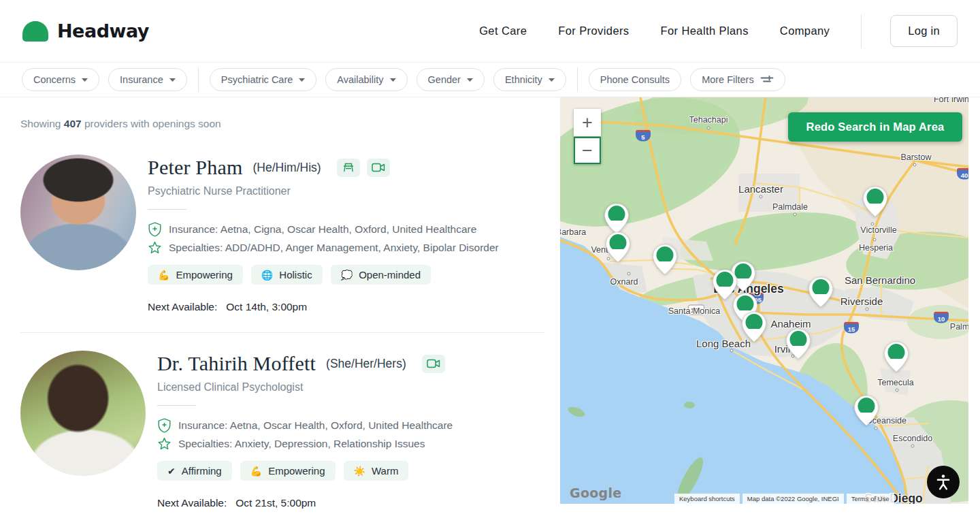 This screenshot has width=980, height=529. Describe the element at coordinates (348, 229) in the screenshot. I see `insurance-list: Aetna, Cigna, Oscar Health, Oxford, Unit…` at that location.